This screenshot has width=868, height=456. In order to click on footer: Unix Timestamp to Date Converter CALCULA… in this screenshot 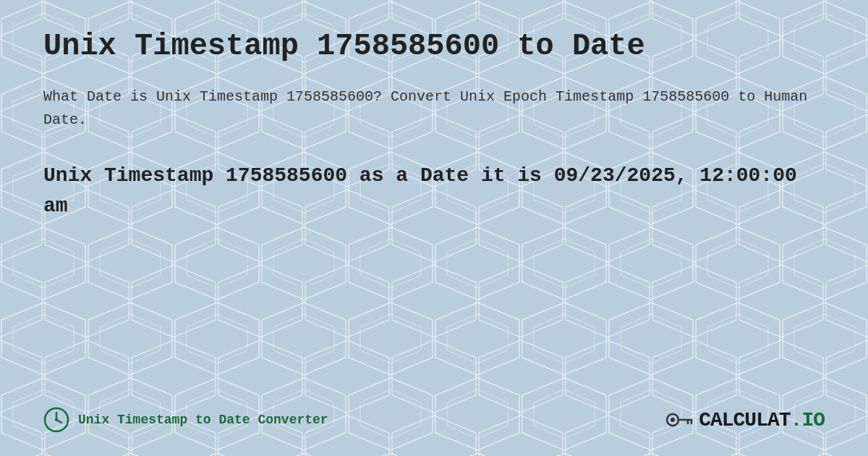, I will do `click(434, 420)`.